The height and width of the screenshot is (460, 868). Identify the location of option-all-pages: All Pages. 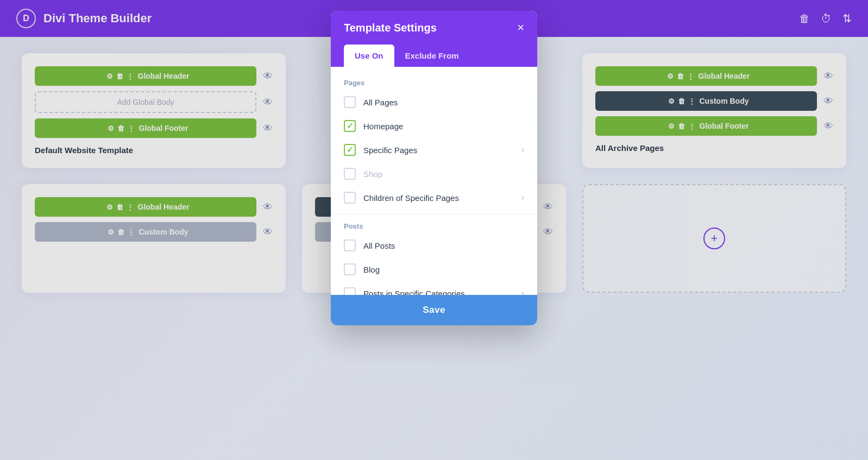
(434, 102).